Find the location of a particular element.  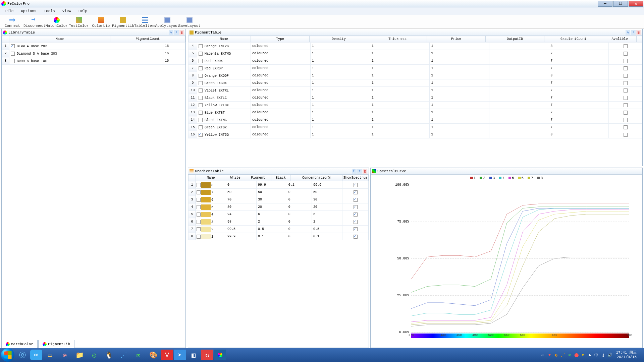

legend-item: 1 is located at coordinates (473, 178).